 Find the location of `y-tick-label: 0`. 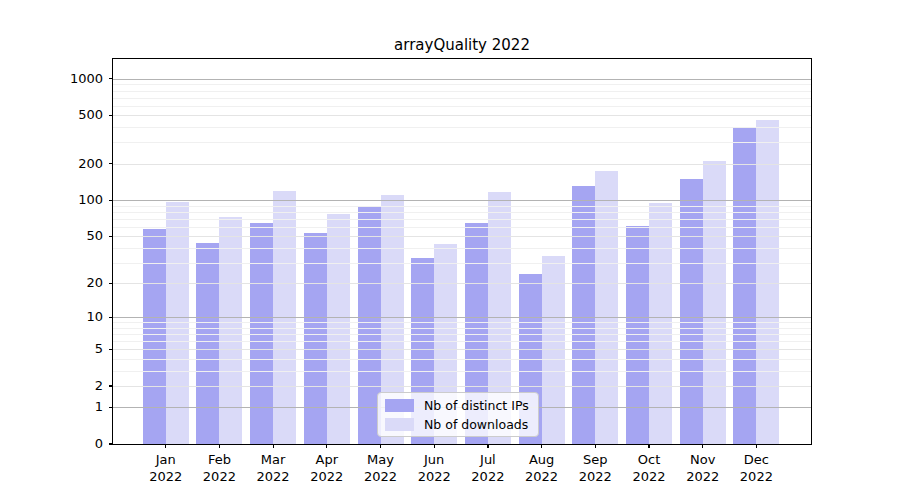

y-tick-label: 0 is located at coordinates (52, 444).